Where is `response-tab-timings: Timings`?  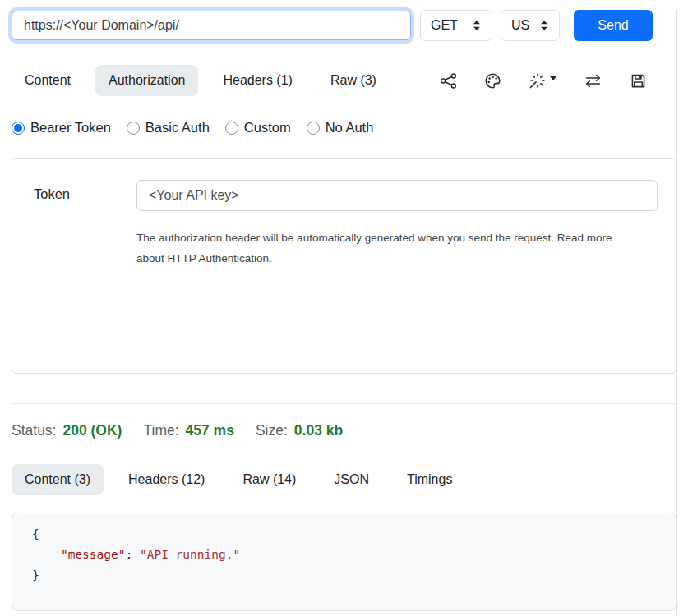 response-tab-timings: Timings is located at coordinates (429, 480).